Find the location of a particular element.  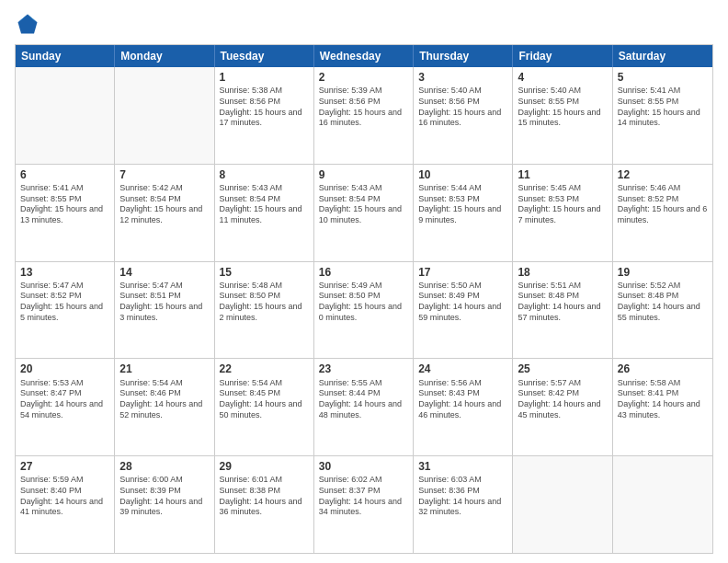

calendar-cell: 14Sunrise: 5:47 AMSunset: 8:51 PMDayligh… is located at coordinates (165, 311).